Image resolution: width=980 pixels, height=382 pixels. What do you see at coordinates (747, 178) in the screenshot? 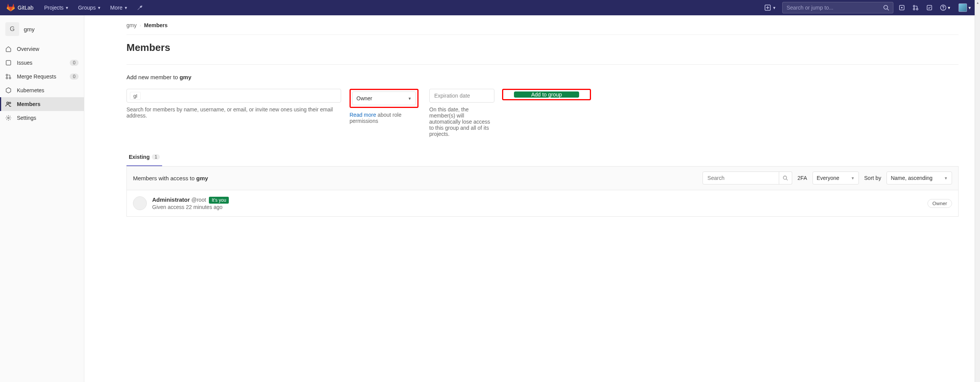
I see `member-filter-search-group` at bounding box center [747, 178].